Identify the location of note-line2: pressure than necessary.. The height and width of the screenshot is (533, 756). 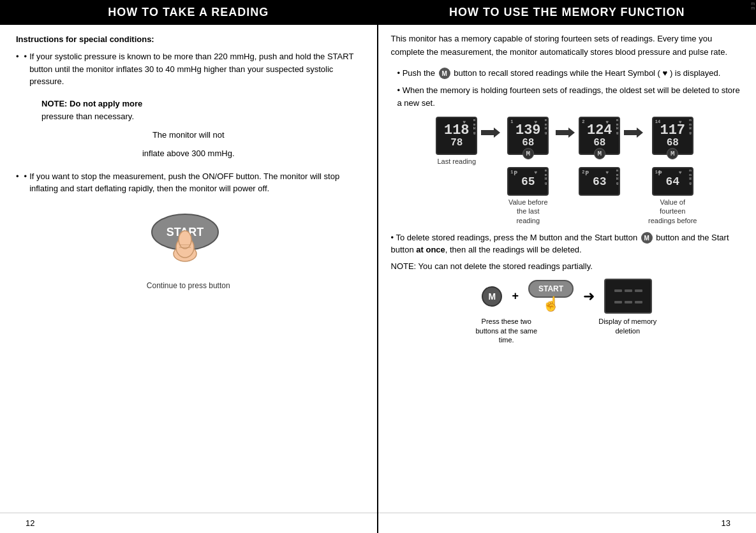
(189, 117).